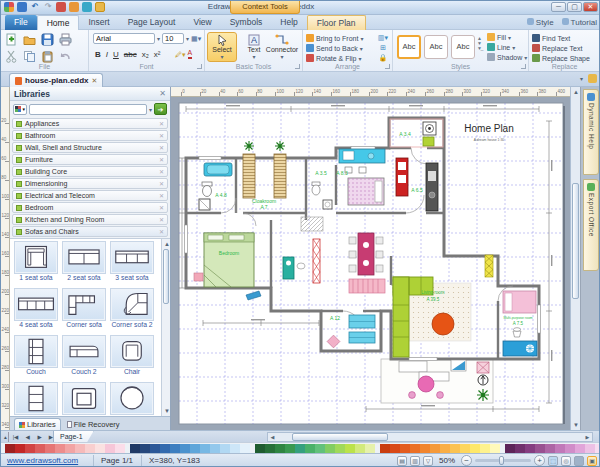  I want to click on line-button: Line▾, so click(507, 47).